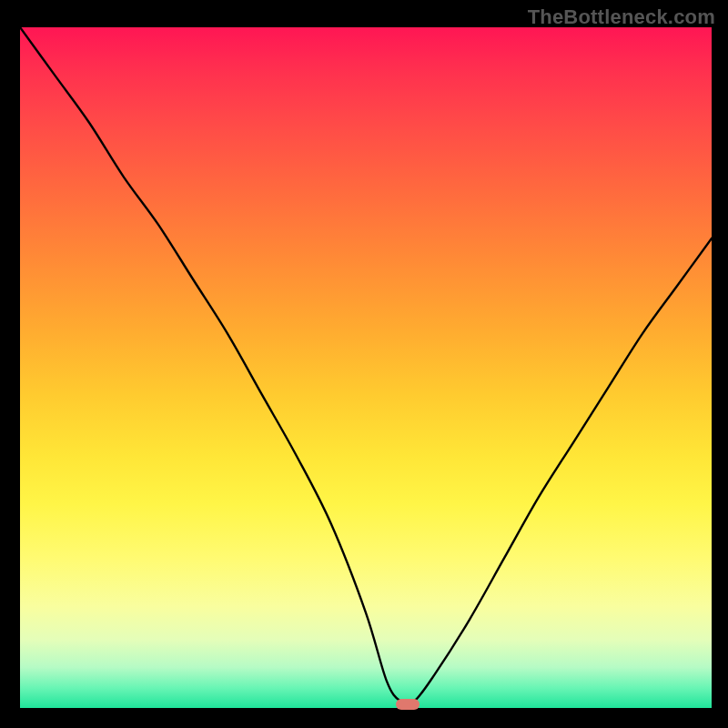 This screenshot has width=728, height=728. I want to click on watermark-text: TheBottleneck.com, so click(622, 17).